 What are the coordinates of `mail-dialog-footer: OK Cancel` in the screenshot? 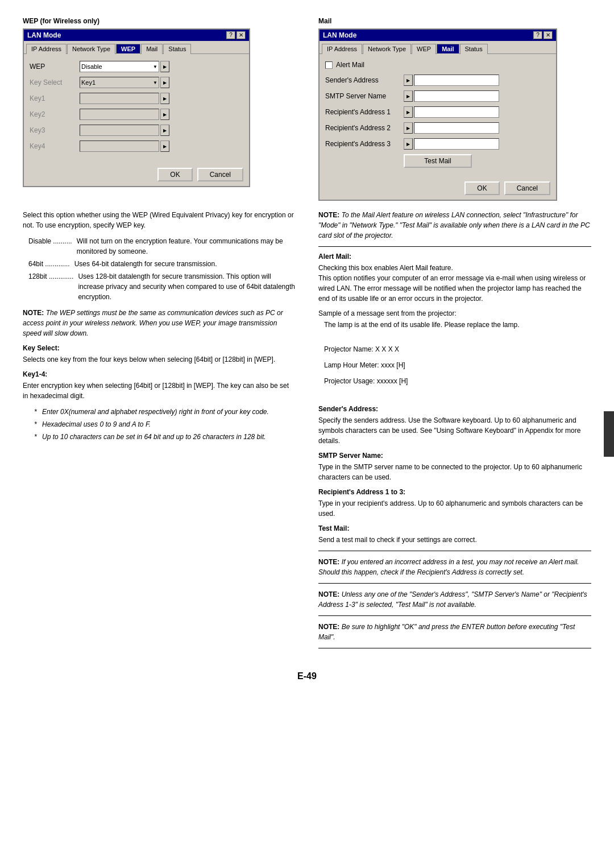 It's located at (438, 188).